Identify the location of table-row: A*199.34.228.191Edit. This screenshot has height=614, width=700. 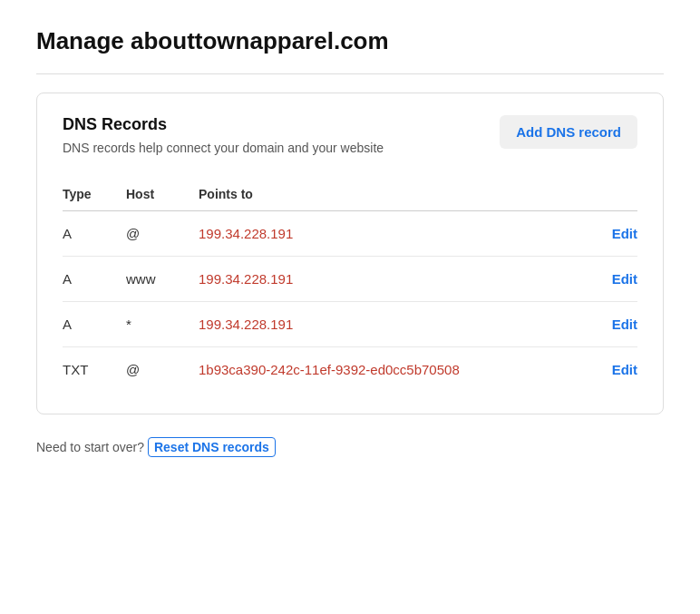
(350, 324).